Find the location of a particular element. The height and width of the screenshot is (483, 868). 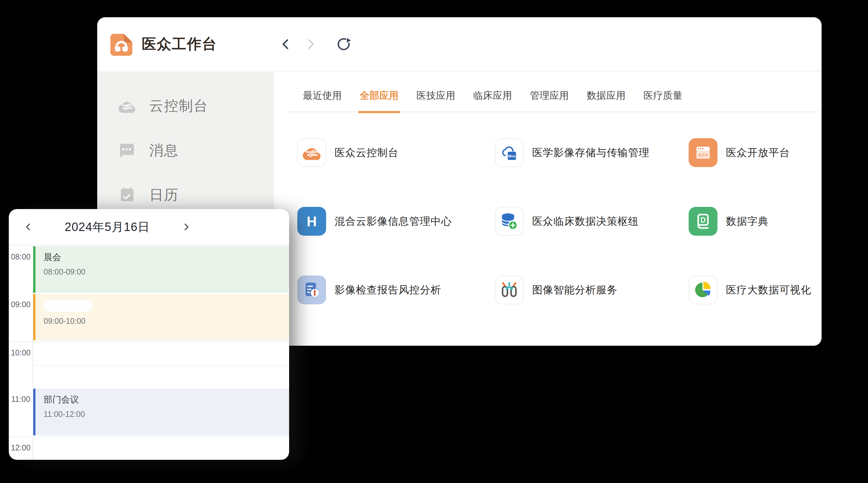

calendar-event-redacted: 09:00-10:00 is located at coordinates (161, 317).